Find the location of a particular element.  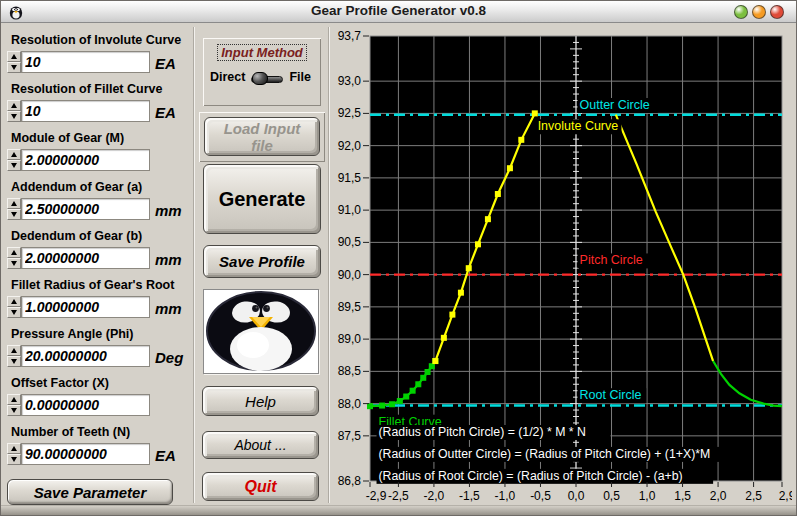

divider is located at coordinates (329, 265).